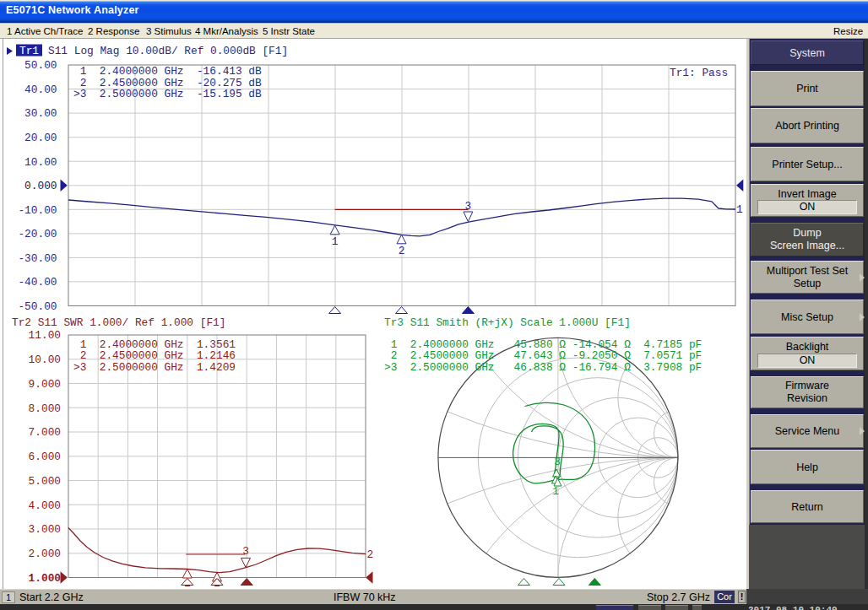 The width and height of the screenshot is (868, 610). What do you see at coordinates (45, 530) in the screenshot?
I see `svg-text: 3.000` at bounding box center [45, 530].